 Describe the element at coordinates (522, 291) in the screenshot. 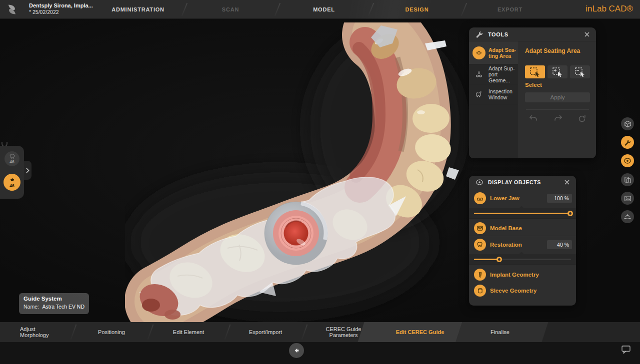

I see `display-row-sleeve-geometry: Sleeve Geometry` at that location.